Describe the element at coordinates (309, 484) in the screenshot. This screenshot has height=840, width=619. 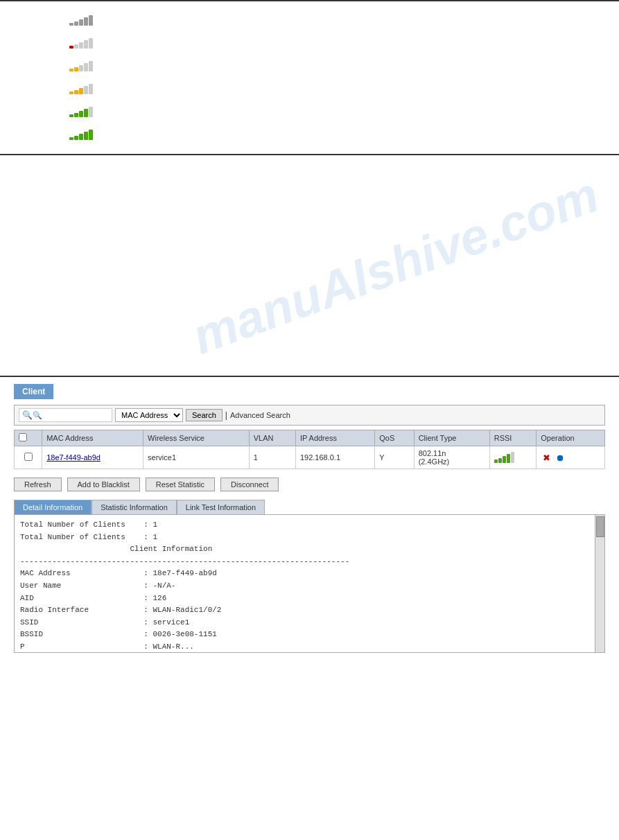
I see `action-buttons: Refresh Add to Blacklist Reset Statistic…` at that location.